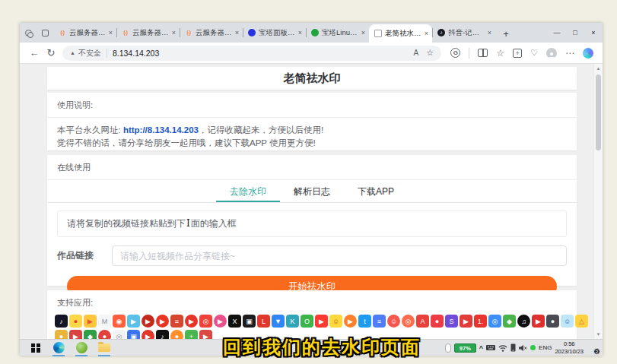  Describe the element at coordinates (501, 53) in the screenshot. I see `favorites-icon: ☆` at that location.